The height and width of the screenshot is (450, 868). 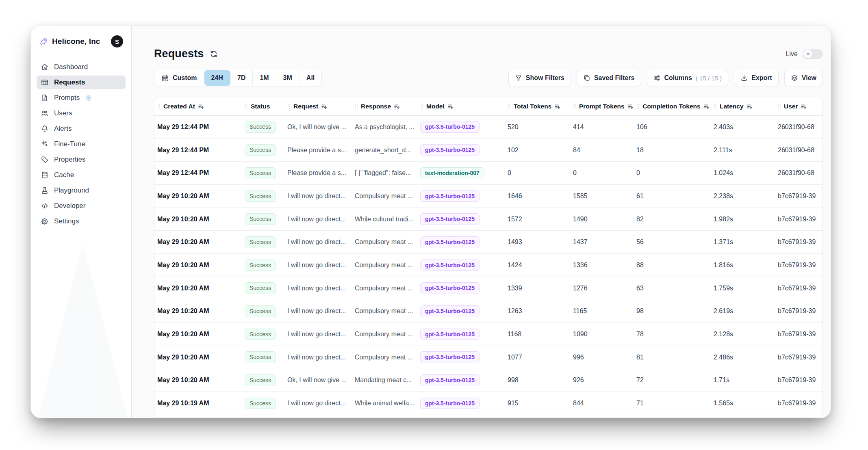 I want to click on refresh-icon, so click(x=214, y=54).